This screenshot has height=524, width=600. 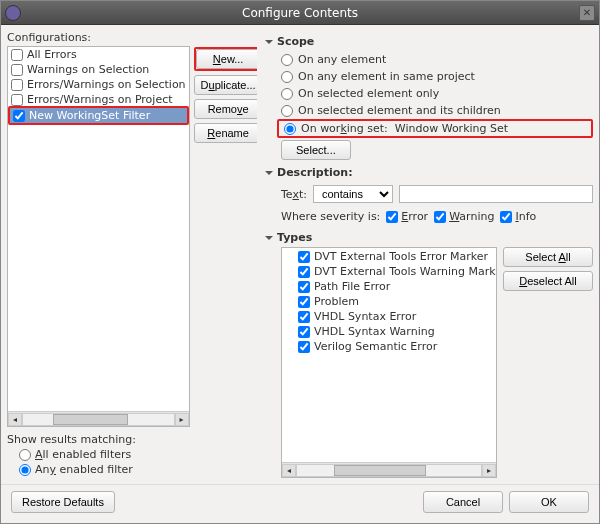 I want to click on severity-info-label: Info, so click(x=526, y=216).